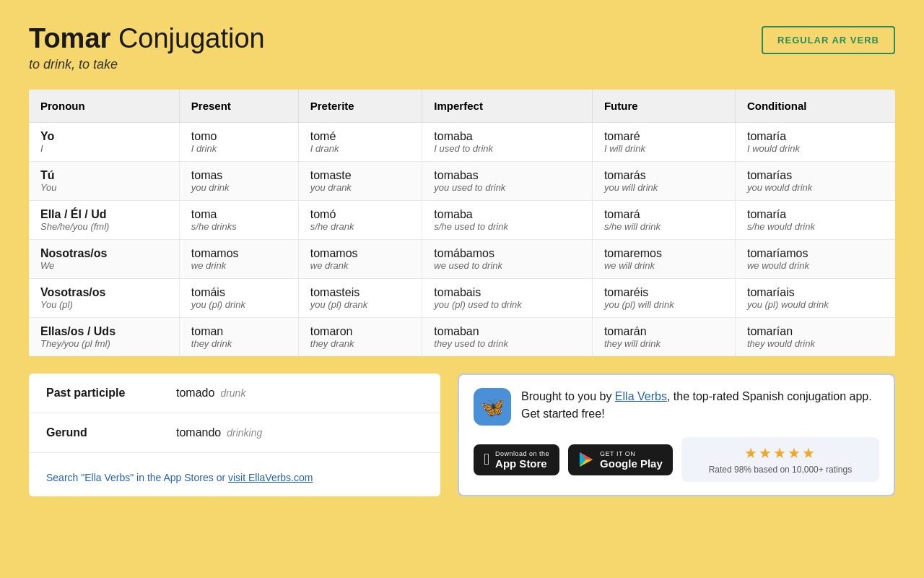 The width and height of the screenshot is (924, 578). I want to click on gerund-row: Gerund tomando drinking, so click(235, 434).